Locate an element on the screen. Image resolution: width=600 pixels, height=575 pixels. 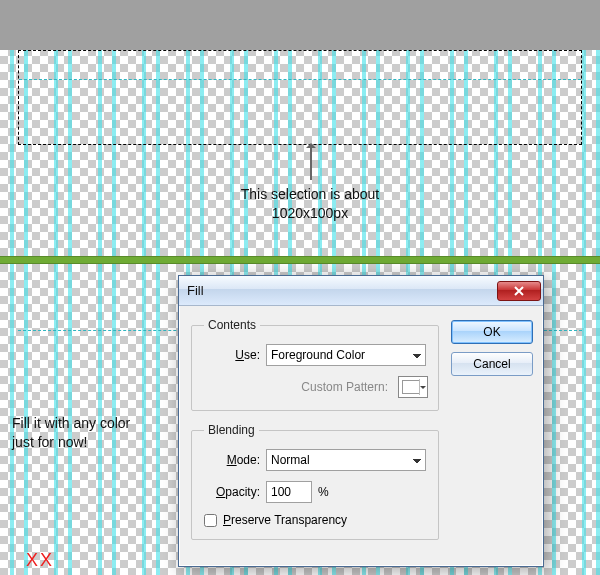
contents-group: Contents Use: Foreground Color Custom Pa… is located at coordinates (315, 364).